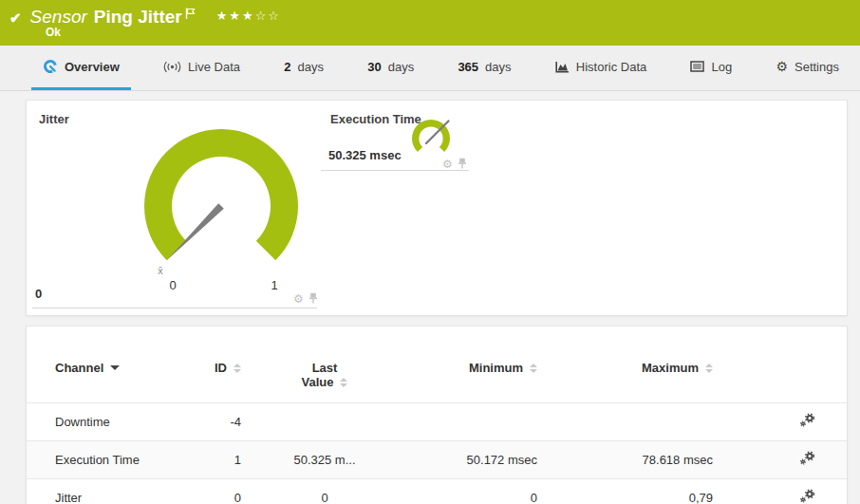  What do you see at coordinates (625, 492) in the screenshot?
I see `channel-maximum: 0,79` at bounding box center [625, 492].